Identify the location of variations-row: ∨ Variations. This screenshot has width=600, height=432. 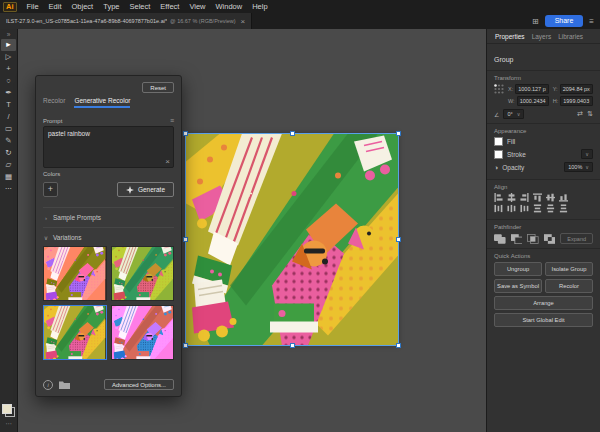
(108, 238).